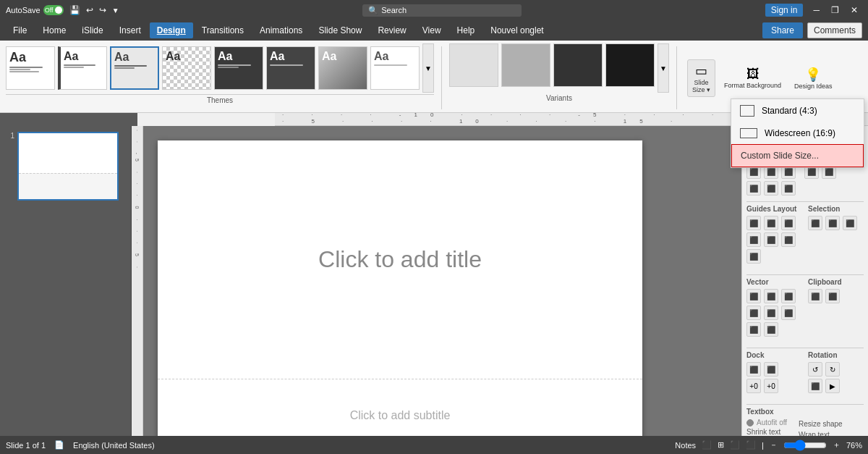 The width and height of the screenshot is (868, 454). Describe the element at coordinates (771, 240) in the screenshot. I see `guides-center: ⬛` at that location.